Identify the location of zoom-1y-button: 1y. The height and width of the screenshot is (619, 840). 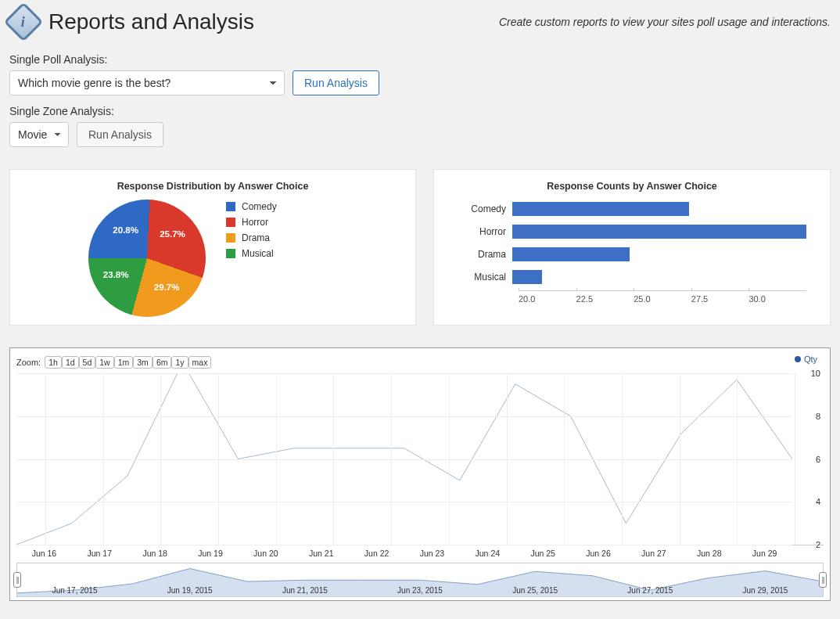
(180, 362).